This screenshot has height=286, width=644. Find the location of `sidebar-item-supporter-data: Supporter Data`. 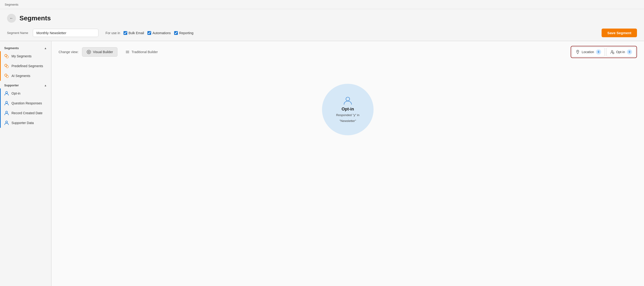

sidebar-item-supporter-data: Supporter Data is located at coordinates (26, 123).